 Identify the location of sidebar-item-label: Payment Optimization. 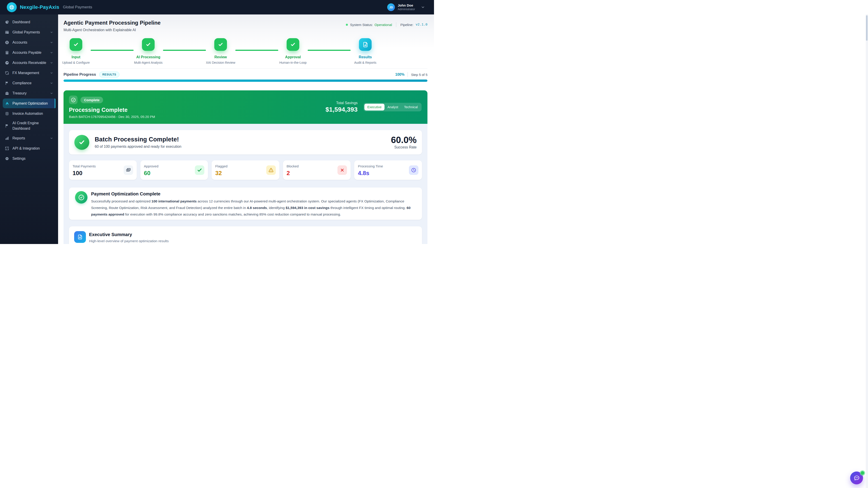
(30, 103).